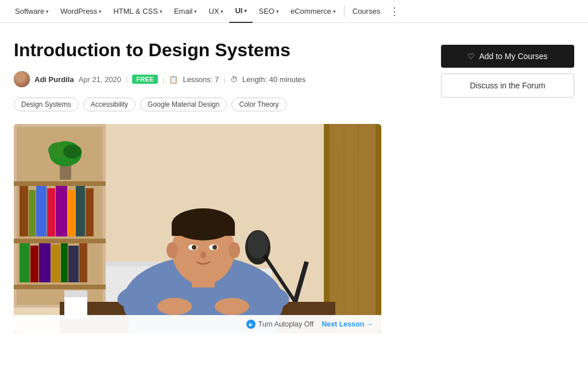 The width and height of the screenshot is (588, 373). Describe the element at coordinates (186, 11) in the screenshot. I see `nav-item-email: Email ▾` at that location.